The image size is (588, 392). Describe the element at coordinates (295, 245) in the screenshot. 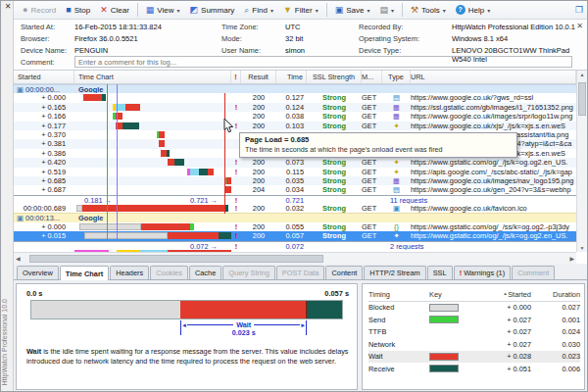

I see `page-summary-row: 0.072 →!0.0722 requests` at that location.